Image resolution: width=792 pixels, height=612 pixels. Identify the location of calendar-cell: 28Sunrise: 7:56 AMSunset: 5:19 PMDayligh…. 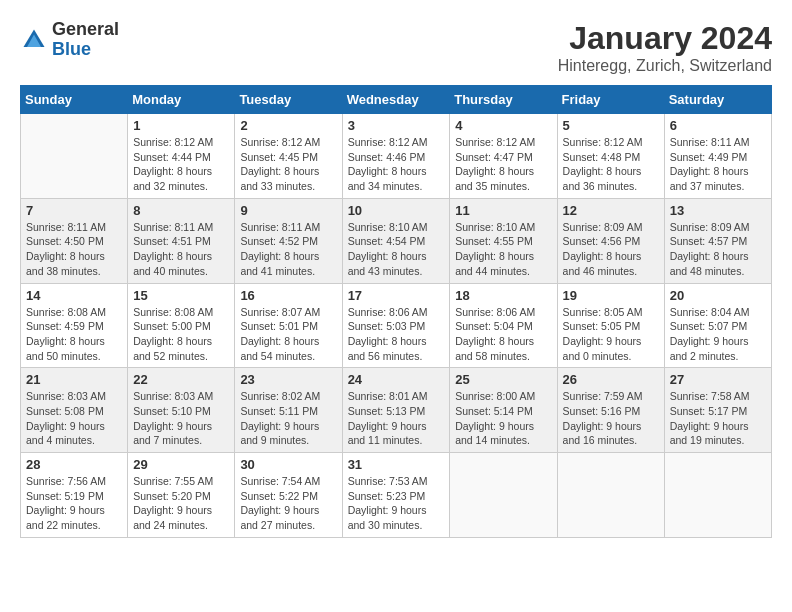
(74, 496).